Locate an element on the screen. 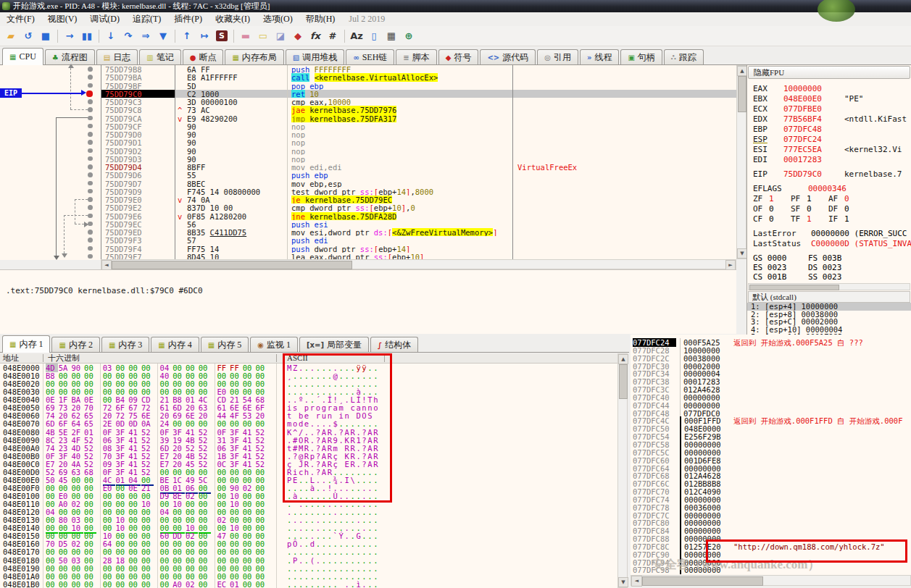 The image size is (911, 588). stack-row: 077DFC50048E0000 is located at coordinates (771, 429).